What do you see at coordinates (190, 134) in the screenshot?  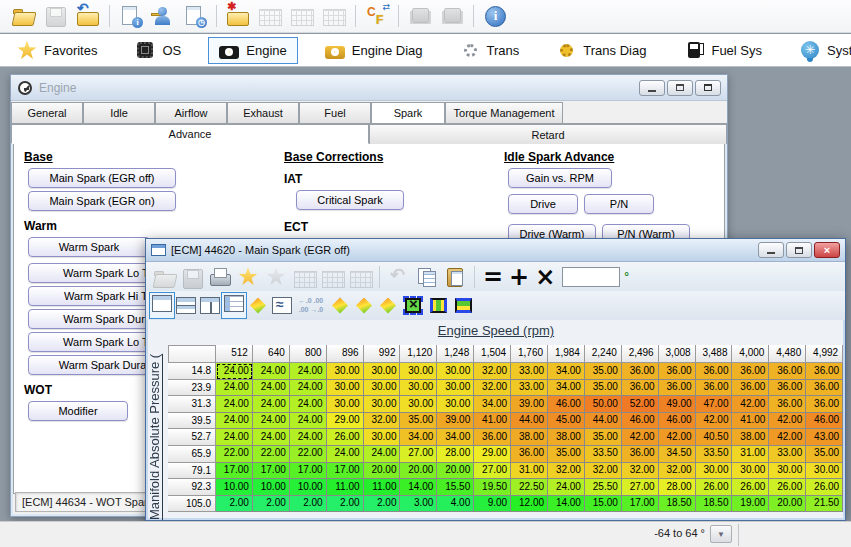 I see `subtab-advance: Advance` at bounding box center [190, 134].